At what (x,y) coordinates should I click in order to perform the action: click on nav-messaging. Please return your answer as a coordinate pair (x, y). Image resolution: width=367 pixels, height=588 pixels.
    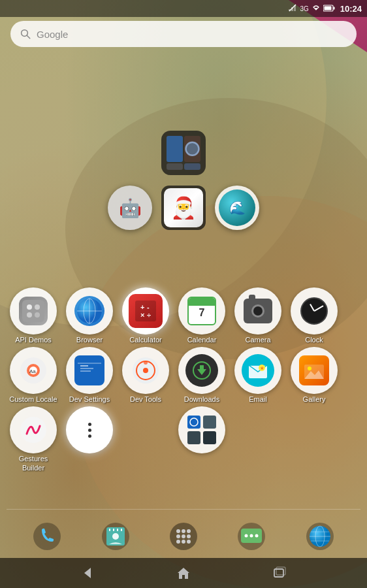
    Looking at the image, I should click on (251, 536).